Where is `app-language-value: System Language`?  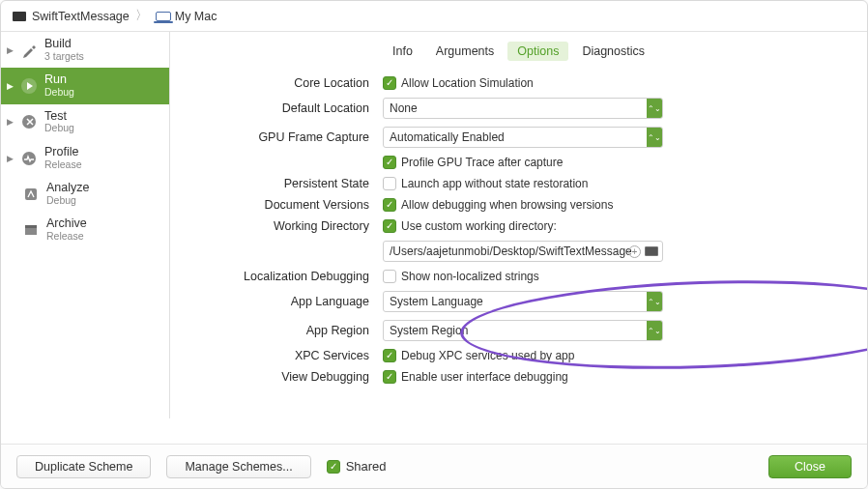
app-language-value: System Language is located at coordinates (437, 302).